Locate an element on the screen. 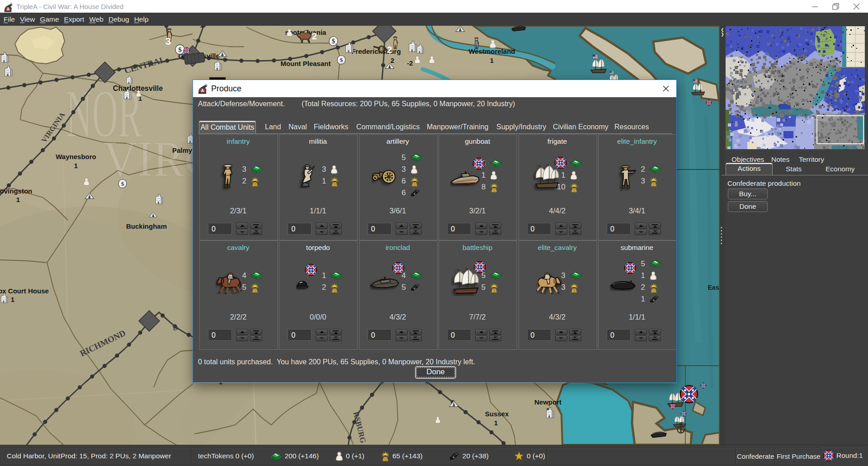 The image size is (868, 466). svg-text: Eas is located at coordinates (713, 287).